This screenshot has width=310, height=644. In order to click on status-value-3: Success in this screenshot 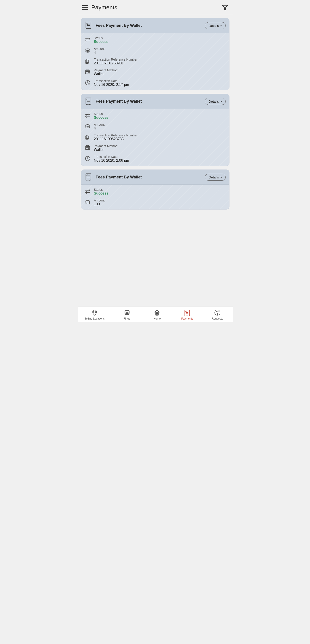, I will do `click(101, 194)`.